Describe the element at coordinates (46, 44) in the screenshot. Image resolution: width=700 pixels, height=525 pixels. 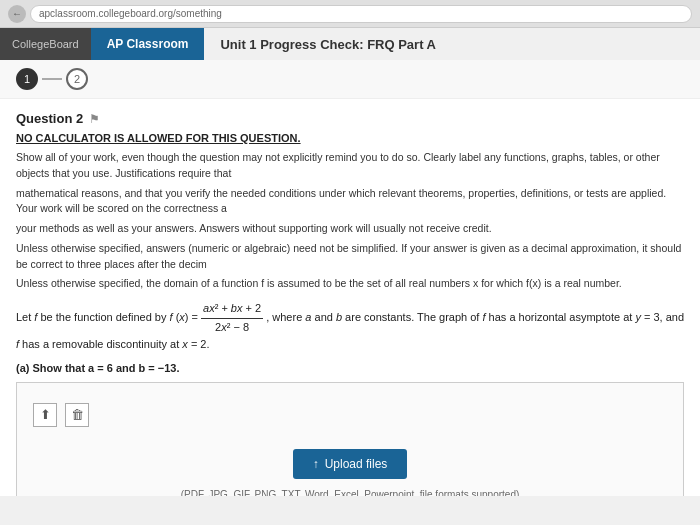
I see `collegeboard-logo: CollegeBoard` at that location.